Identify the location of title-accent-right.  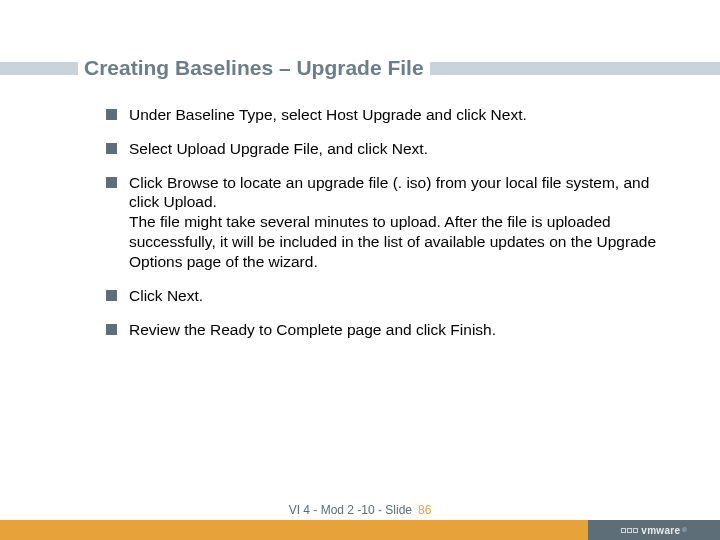
(575, 68).